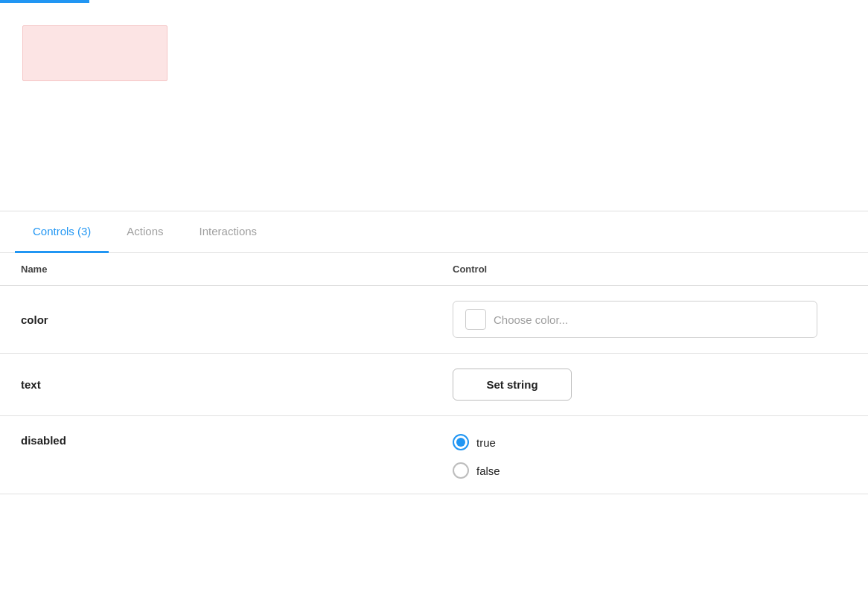 The width and height of the screenshot is (868, 606). I want to click on preview-component, so click(95, 54).